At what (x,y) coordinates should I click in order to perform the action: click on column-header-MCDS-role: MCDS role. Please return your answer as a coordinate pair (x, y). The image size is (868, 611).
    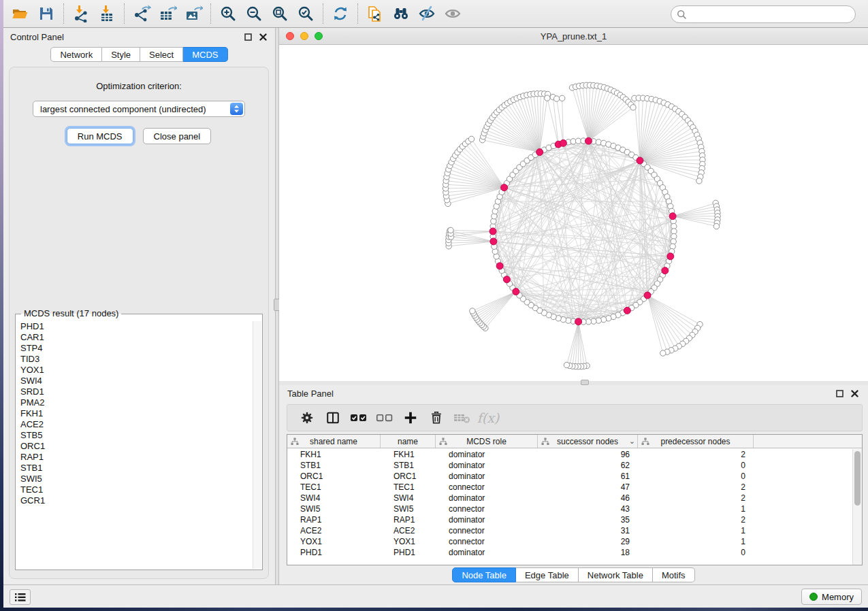
    Looking at the image, I should click on (487, 441).